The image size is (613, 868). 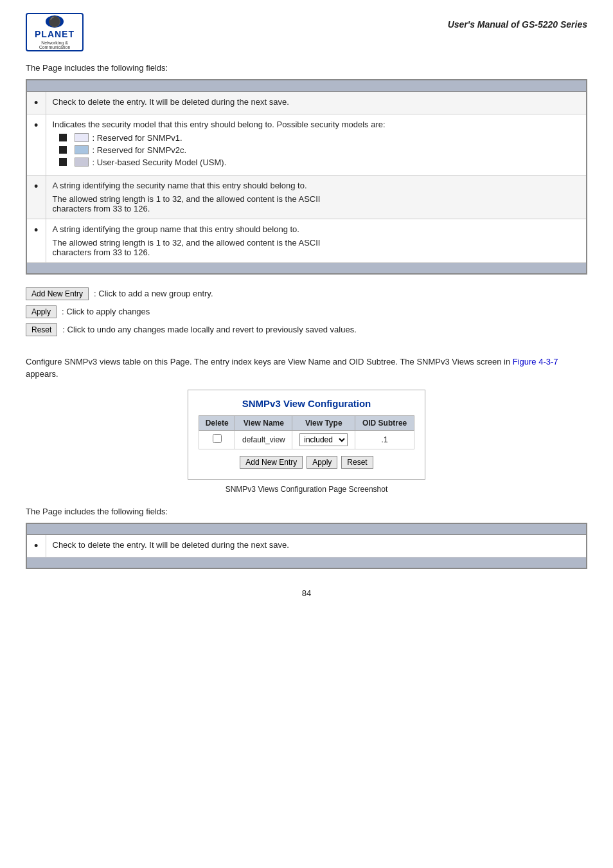 What do you see at coordinates (306, 312) in the screenshot?
I see `buttons-section: Add New Entry : Click to add a new group…` at bounding box center [306, 312].